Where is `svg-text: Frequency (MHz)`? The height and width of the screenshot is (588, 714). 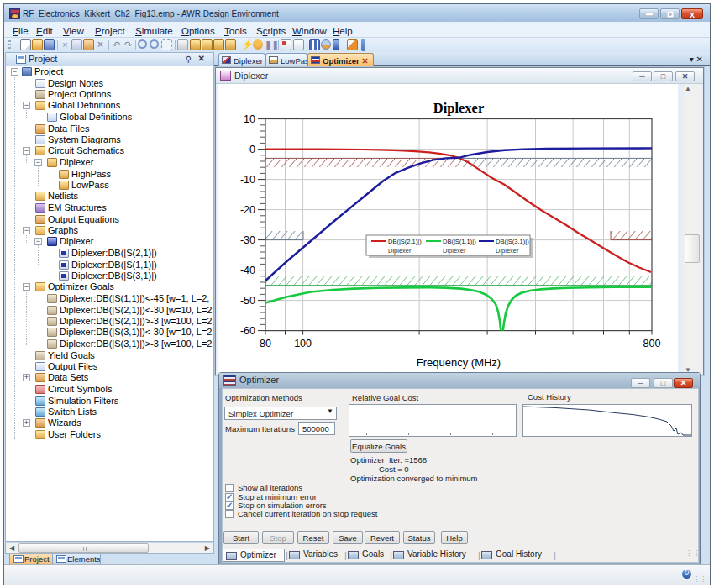
svg-text: Frequency (MHz) is located at coordinates (459, 363).